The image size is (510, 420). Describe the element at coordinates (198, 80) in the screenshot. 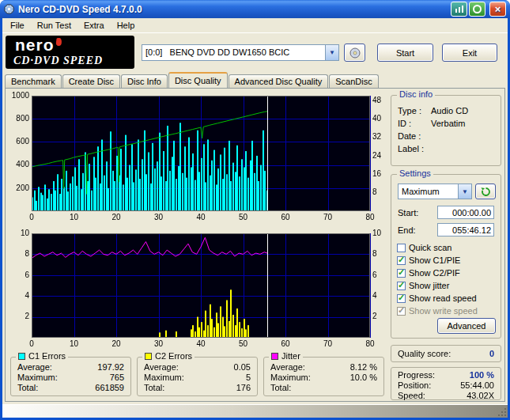

I see `tab-disc-quality: Disc Quality` at that location.